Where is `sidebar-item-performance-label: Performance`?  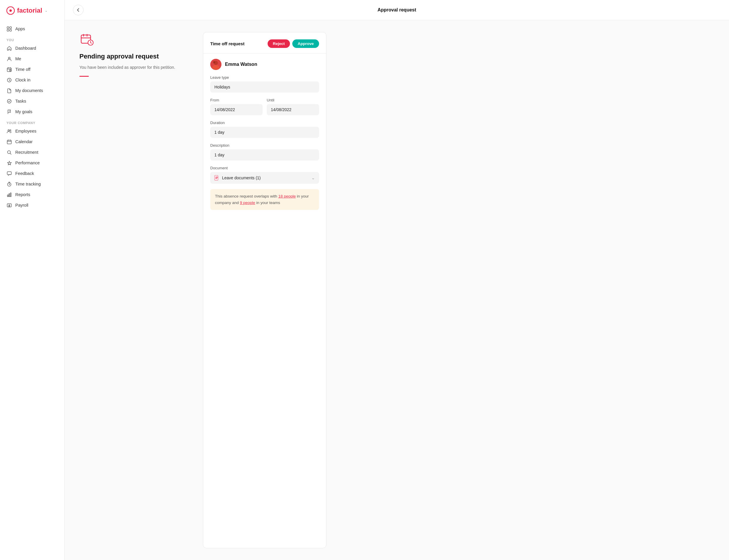 sidebar-item-performance-label: Performance is located at coordinates (27, 163).